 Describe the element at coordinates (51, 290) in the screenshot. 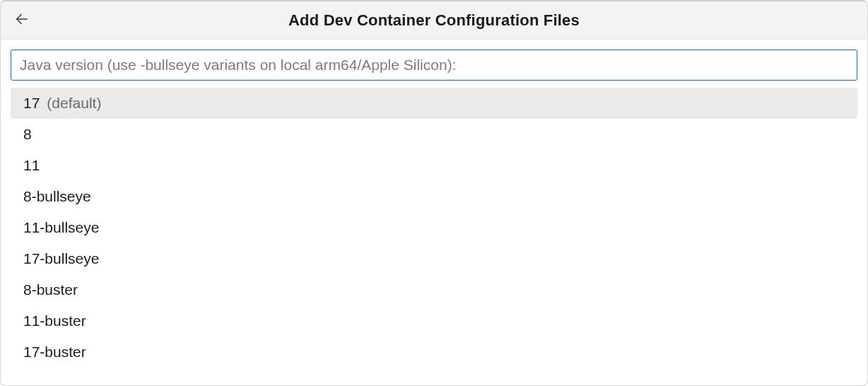

I see `list-item-label: 8-buster` at that location.